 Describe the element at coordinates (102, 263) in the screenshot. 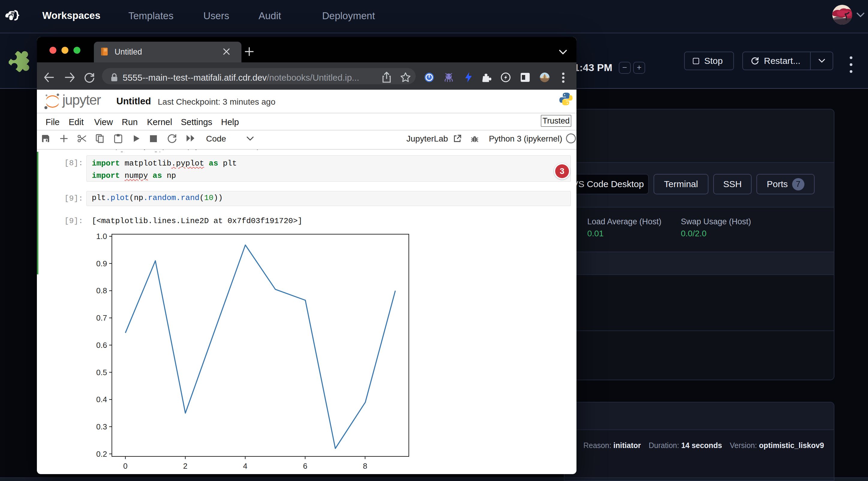

I see `svg-text: 0.9` at that location.